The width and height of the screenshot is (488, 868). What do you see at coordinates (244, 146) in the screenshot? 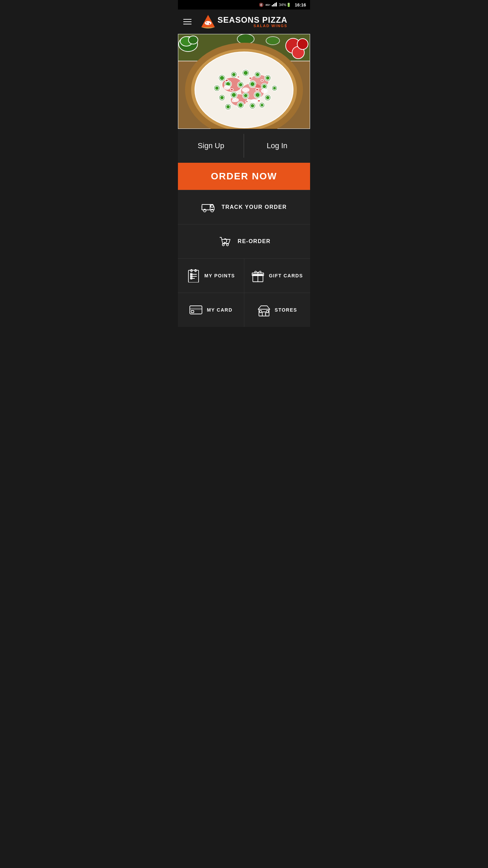
I see `auth-row: Sign Up Log In` at bounding box center [244, 146].